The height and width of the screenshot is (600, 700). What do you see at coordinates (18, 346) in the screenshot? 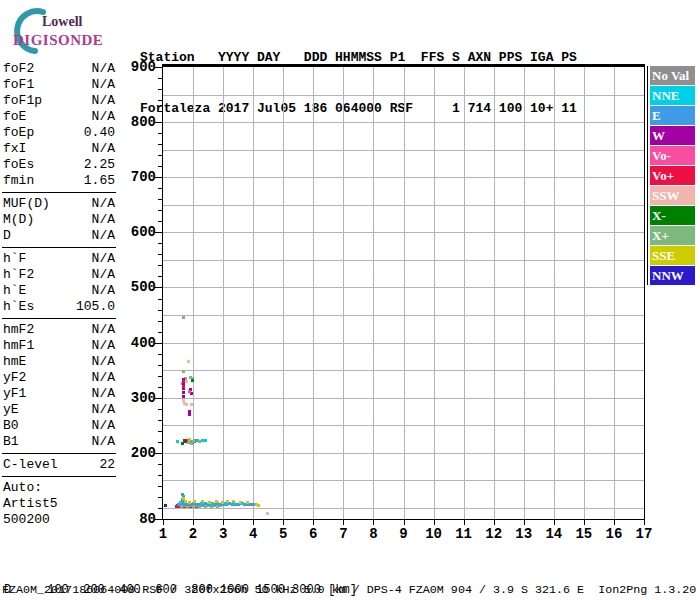
I see `parameter-label: hmF1` at bounding box center [18, 346].